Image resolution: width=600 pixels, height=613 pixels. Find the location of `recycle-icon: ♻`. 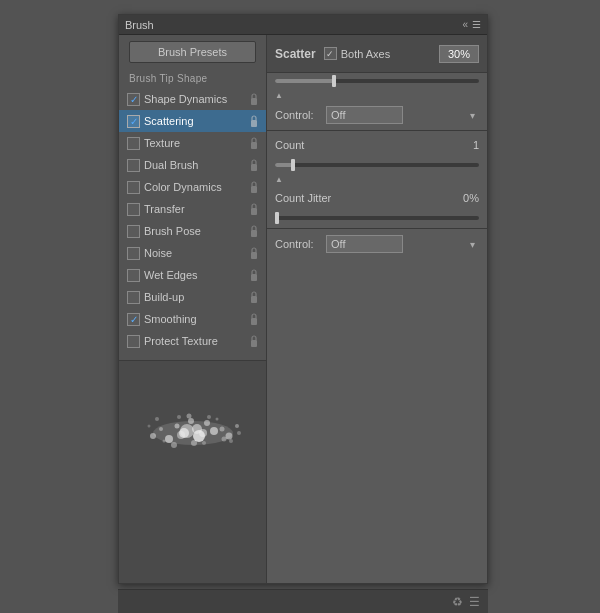

recycle-icon: ♻ is located at coordinates (458, 602).